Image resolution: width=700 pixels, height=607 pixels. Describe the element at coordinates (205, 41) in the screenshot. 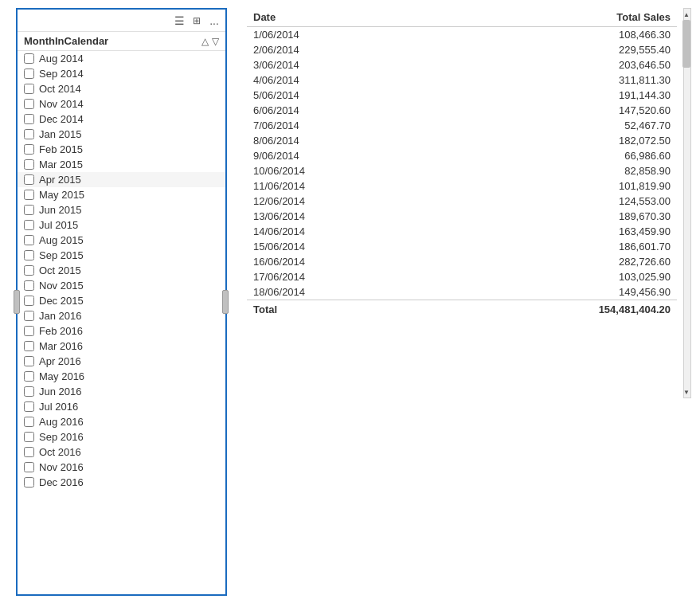

I see `sort-asc-icon: △` at that location.